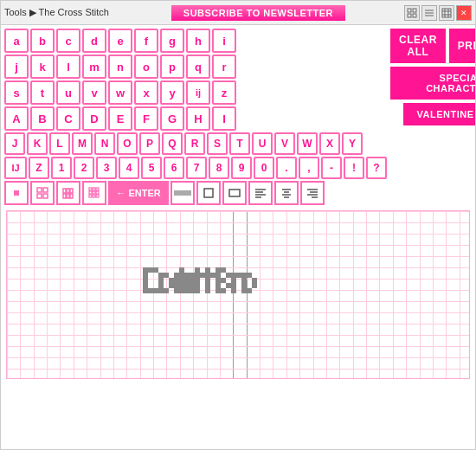 Image resolution: width=476 pixels, height=450 pixels. What do you see at coordinates (224, 93) in the screenshot?
I see `key-z: z` at bounding box center [224, 93].